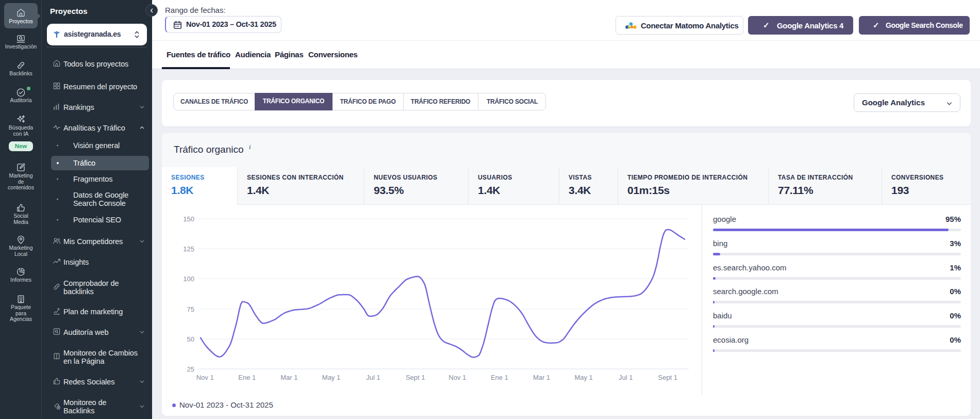 The height and width of the screenshot is (419, 980). Describe the element at coordinates (191, 340) in the screenshot. I see `svg-text: 50` at that location.